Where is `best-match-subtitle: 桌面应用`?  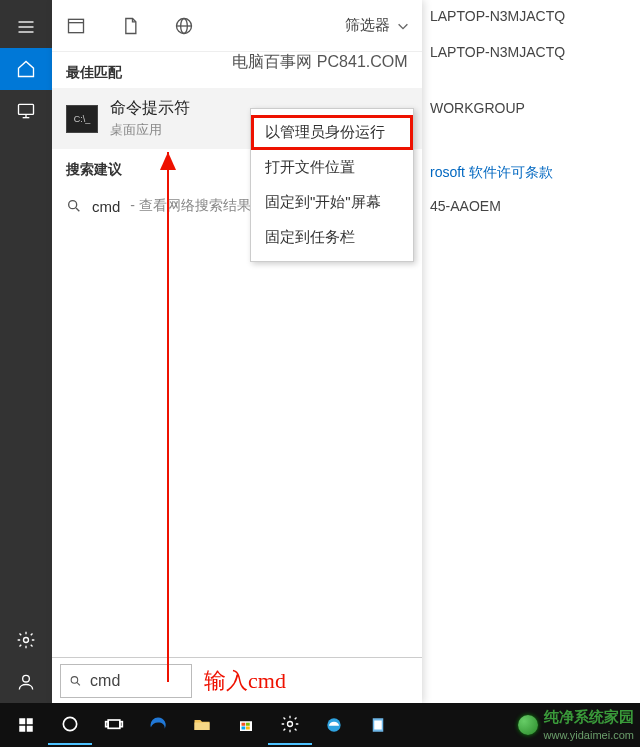 best-match-subtitle: 桌面应用 is located at coordinates (150, 130).